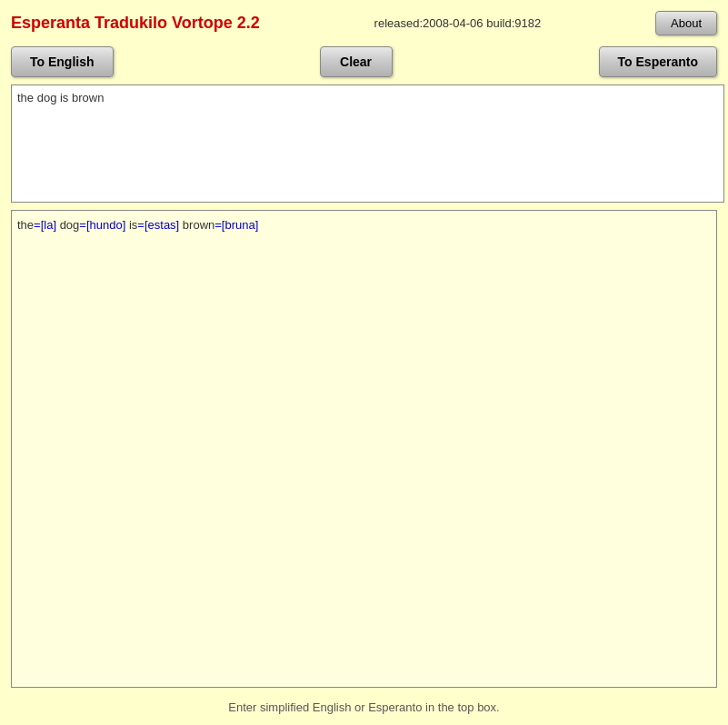 The image size is (728, 725). Describe the element at coordinates (49, 225) in the screenshot. I see `output-segment-bracket: [la]` at that location.